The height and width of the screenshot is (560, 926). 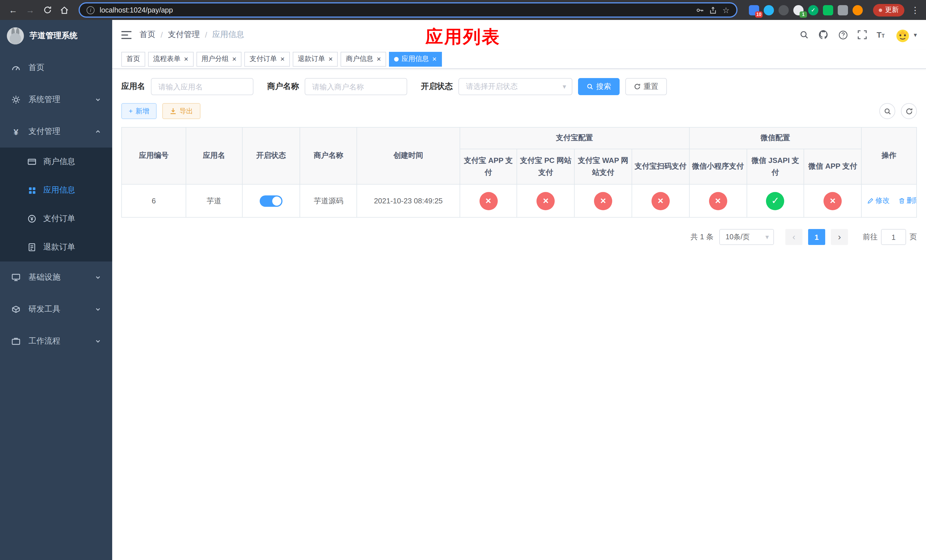 I want to click on address-bar: i localhost:1024/pay/app ☆, so click(x=408, y=10).